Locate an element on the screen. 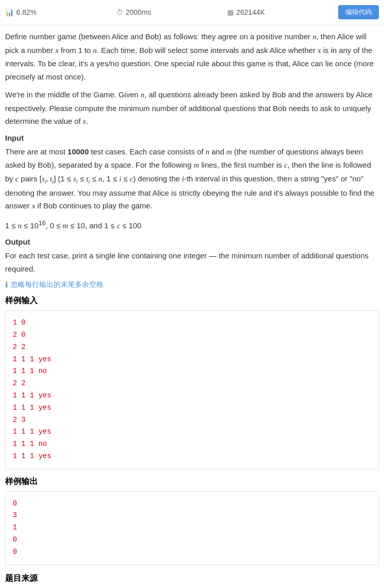 The image size is (384, 588). clock-icon: ⏱ is located at coordinates (120, 12).